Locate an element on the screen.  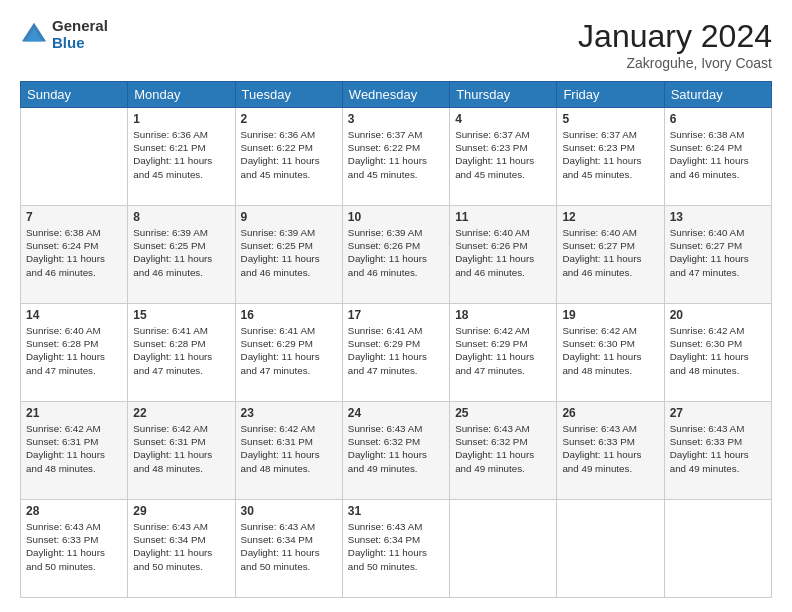
day-info: Sunrise: 6:36 AMSunset: 6:22 PMDaylight:… is located at coordinates (289, 154).